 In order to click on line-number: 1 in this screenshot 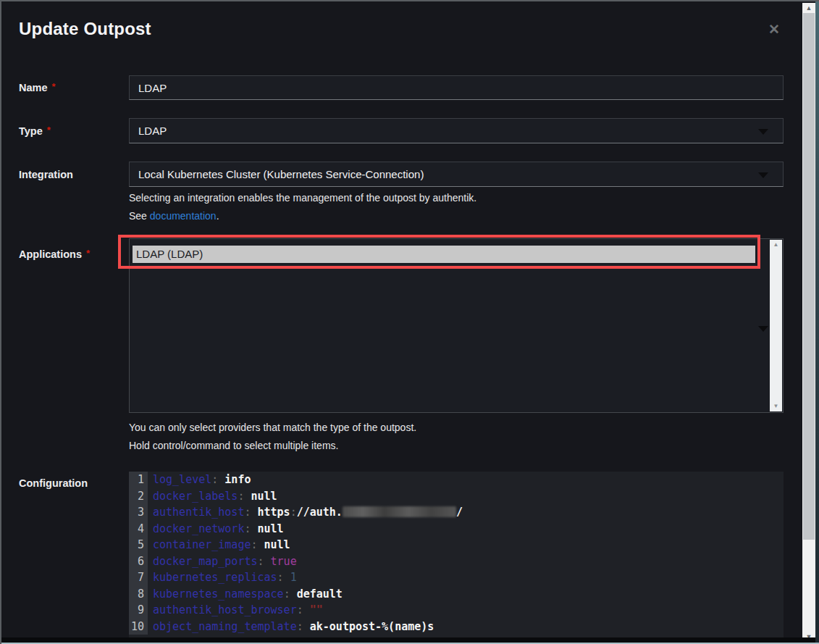, I will do `click(138, 480)`.